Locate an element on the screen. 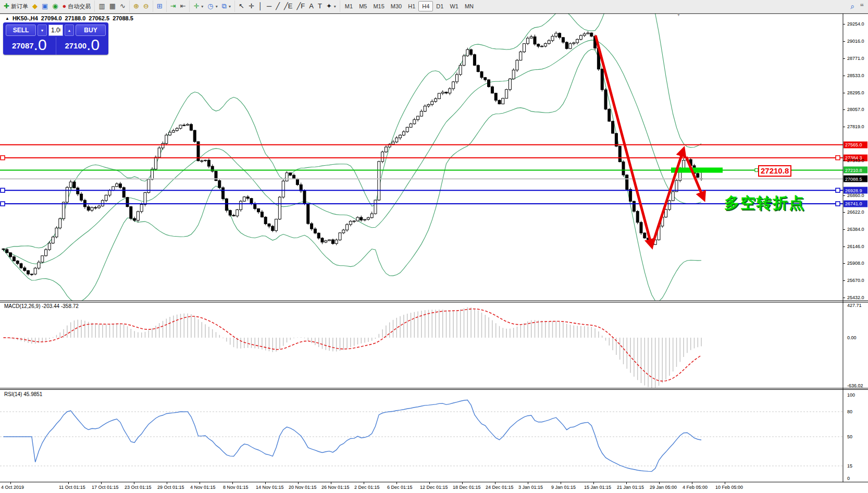 The width and height of the screenshot is (868, 493). line-chart-button: ∿ is located at coordinates (123, 6).